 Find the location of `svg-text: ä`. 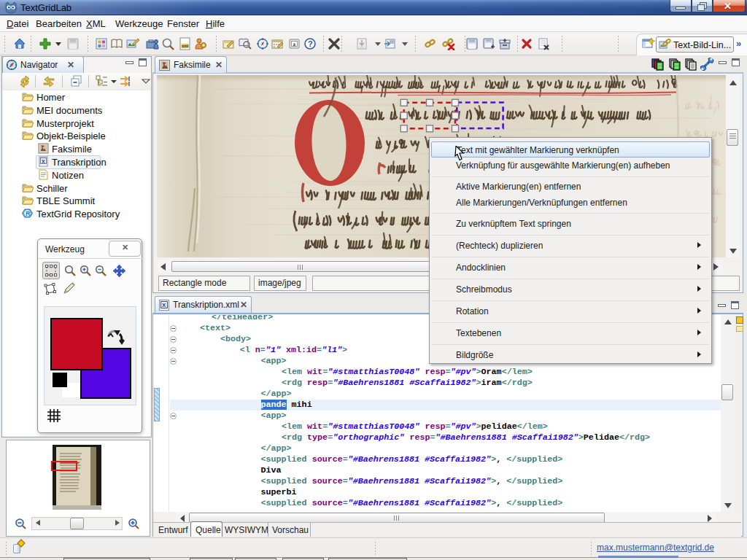

svg-text: ä is located at coordinates (295, 44).